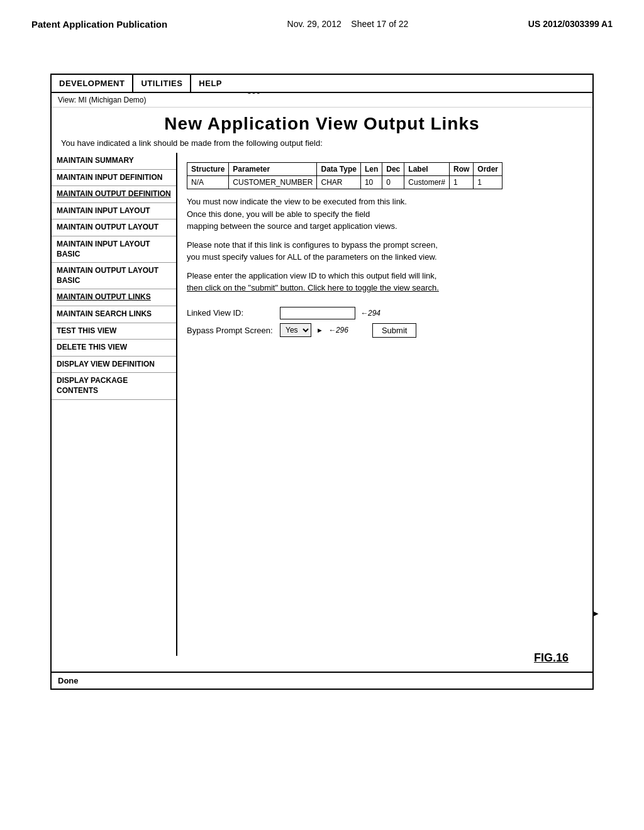 This screenshot has height=830, width=644. What do you see at coordinates (385, 322) in the screenshot?
I see `form-area: Linked View ID: ←294 Bypass Prompt Scree…` at bounding box center [385, 322].